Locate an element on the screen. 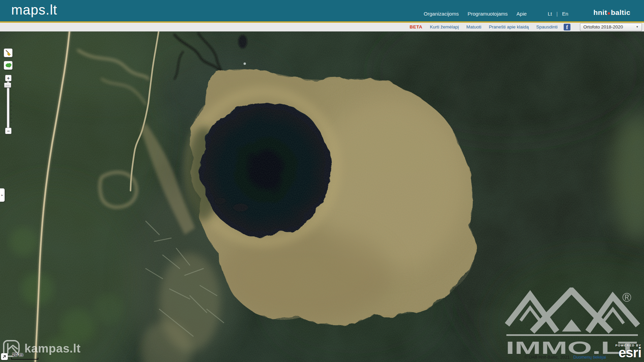  top-header: maps.lt Organizacijoms Programuotojams A… is located at coordinates (322, 11).